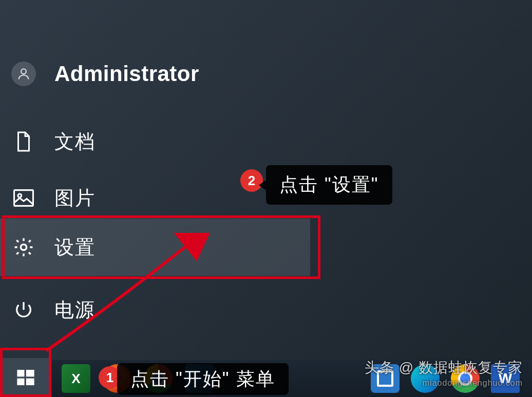 This screenshot has width=532, height=397. Describe the element at coordinates (24, 310) in the screenshot. I see `power-icon` at that location.